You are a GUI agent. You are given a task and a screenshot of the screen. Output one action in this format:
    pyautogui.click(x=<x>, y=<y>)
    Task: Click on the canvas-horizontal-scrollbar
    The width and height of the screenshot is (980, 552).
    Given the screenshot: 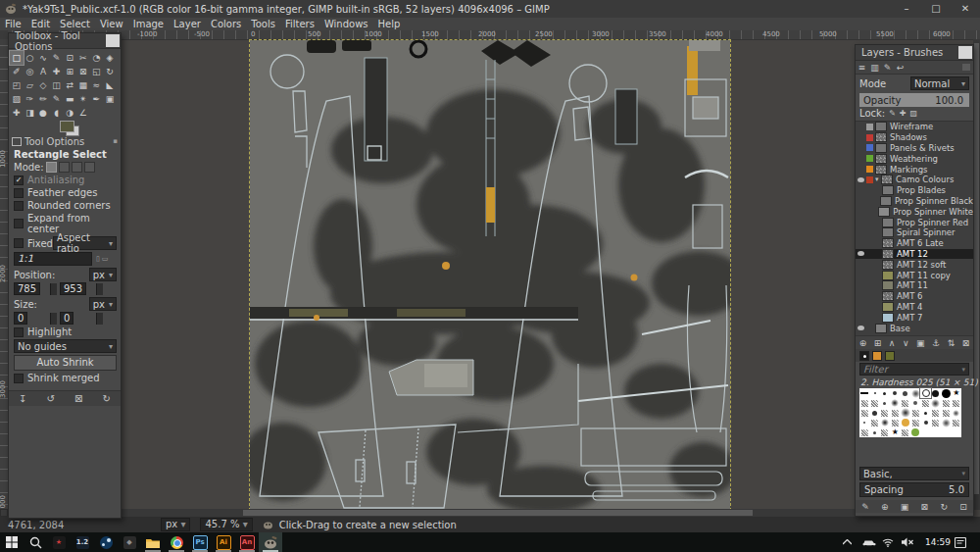 What is the action you would take?
    pyautogui.click(x=490, y=513)
    